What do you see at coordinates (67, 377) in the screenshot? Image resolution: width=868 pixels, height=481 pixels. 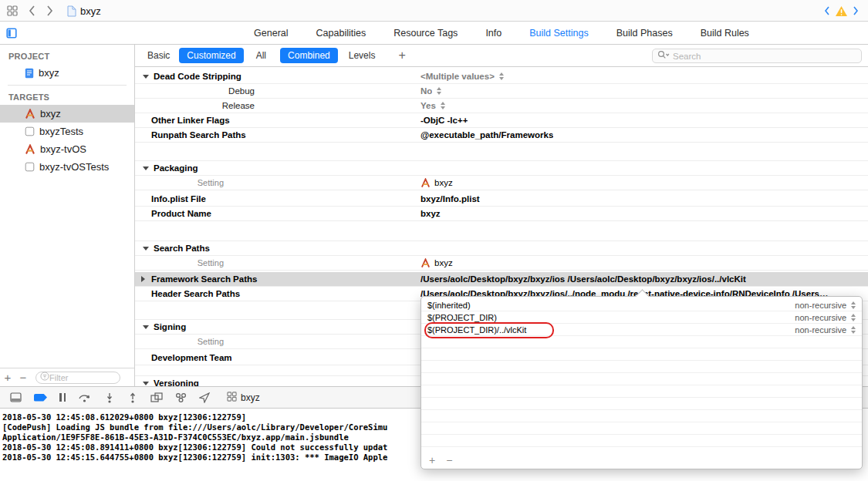 I see `sidebar-footer: + −` at bounding box center [67, 377].